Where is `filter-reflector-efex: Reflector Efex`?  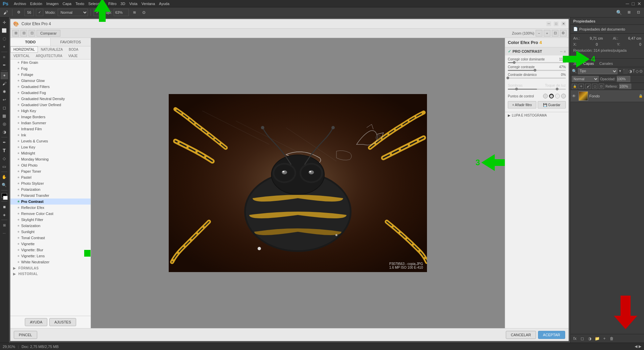 filter-reflector-efex: Reflector Efex is located at coordinates (50, 208).